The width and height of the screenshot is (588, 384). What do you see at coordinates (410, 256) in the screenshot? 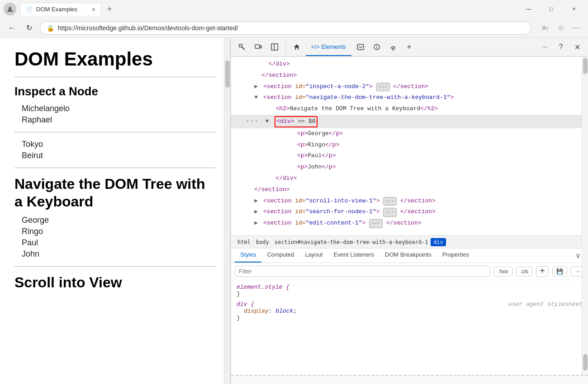
I see `styles-tabs-bar: Styles Computed Layout Event Listeners D…` at bounding box center [410, 256].